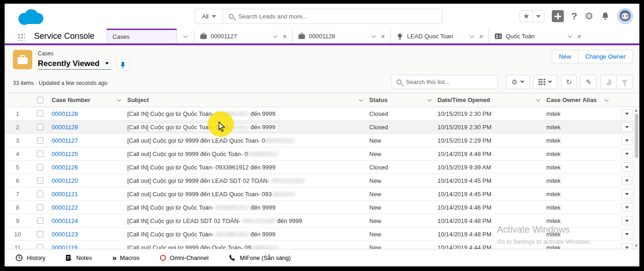 The width and height of the screenshot is (644, 271). What do you see at coordinates (526, 16) in the screenshot?
I see `favorite-star-button: ★` at bounding box center [526, 16].